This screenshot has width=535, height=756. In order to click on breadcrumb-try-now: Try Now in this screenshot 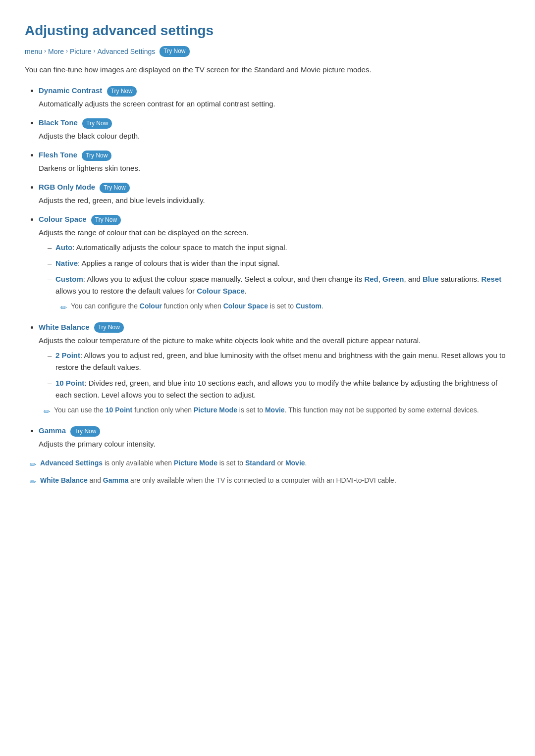, I will do `click(174, 51)`.